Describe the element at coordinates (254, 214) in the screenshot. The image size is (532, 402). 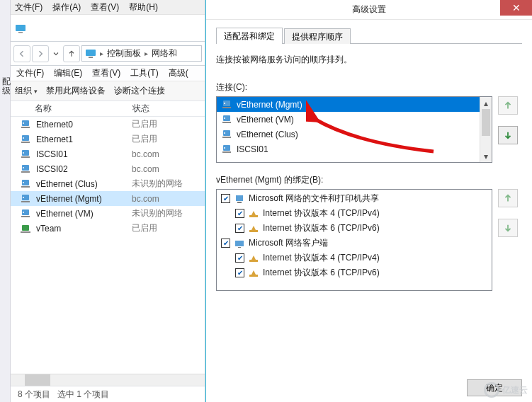
I see `protocol-icon` at that location.